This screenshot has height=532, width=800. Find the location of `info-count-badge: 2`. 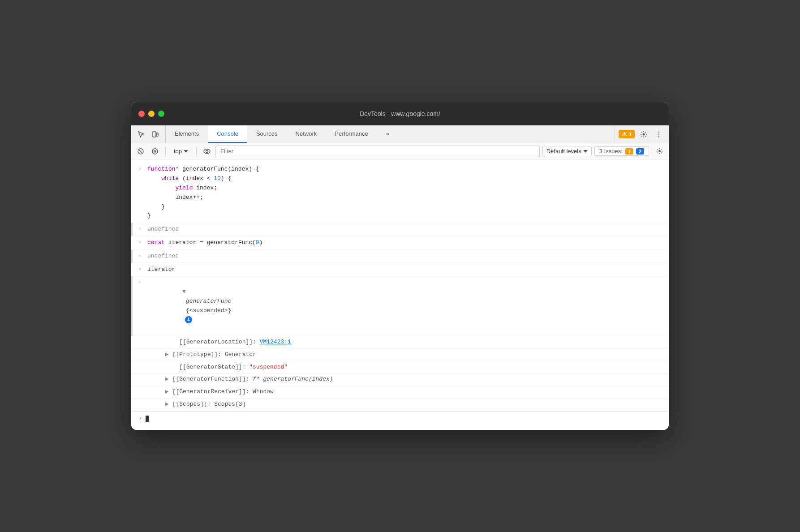

info-count-badge: 2 is located at coordinates (640, 151).